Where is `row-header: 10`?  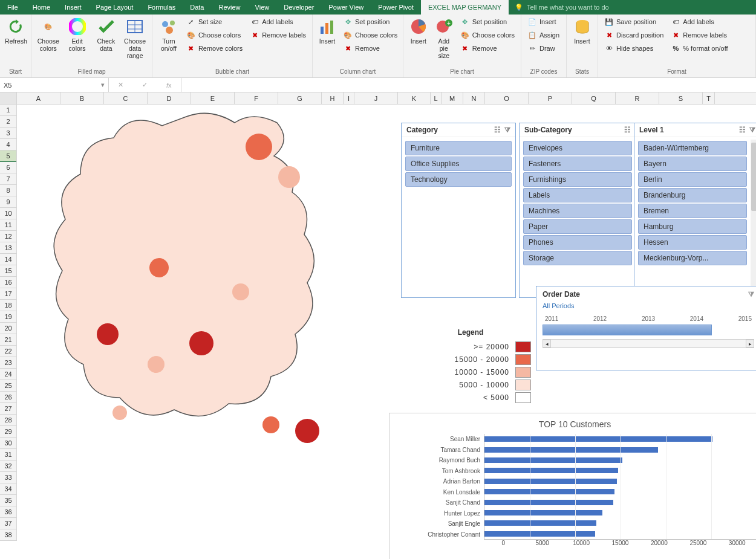 row-header: 10 is located at coordinates (8, 214).